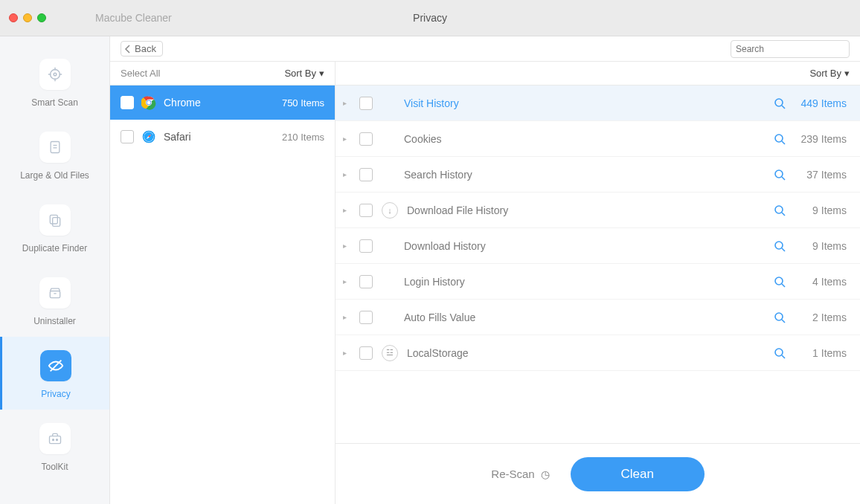 This screenshot has height=504, width=860. What do you see at coordinates (55, 227) in the screenshot?
I see `sidebar-item-duplicate-finder: Duplicate Finder` at bounding box center [55, 227].